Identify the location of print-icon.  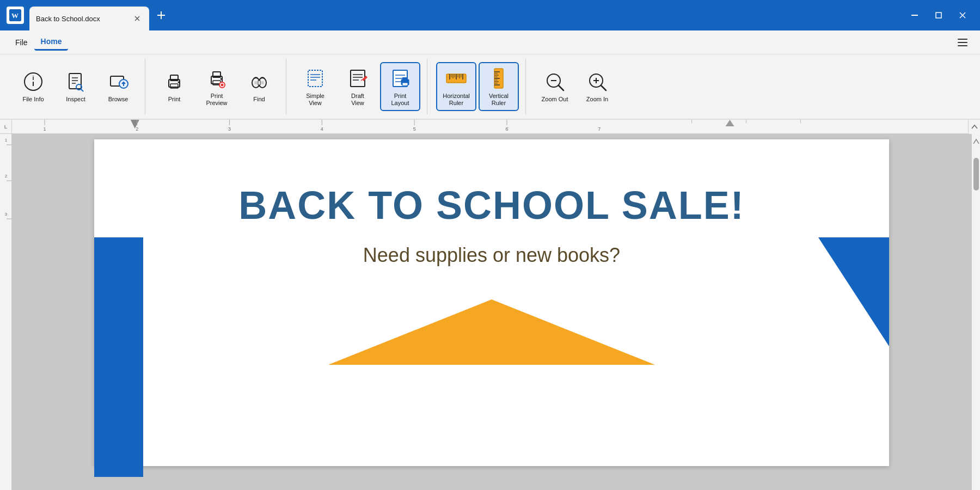
(174, 82).